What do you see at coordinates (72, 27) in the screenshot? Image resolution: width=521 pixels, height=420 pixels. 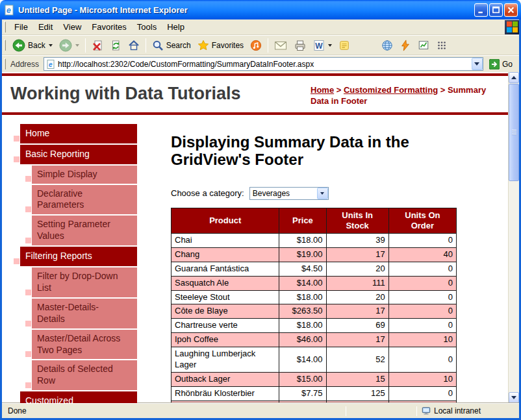 I see `menu-view: View` at bounding box center [72, 27].